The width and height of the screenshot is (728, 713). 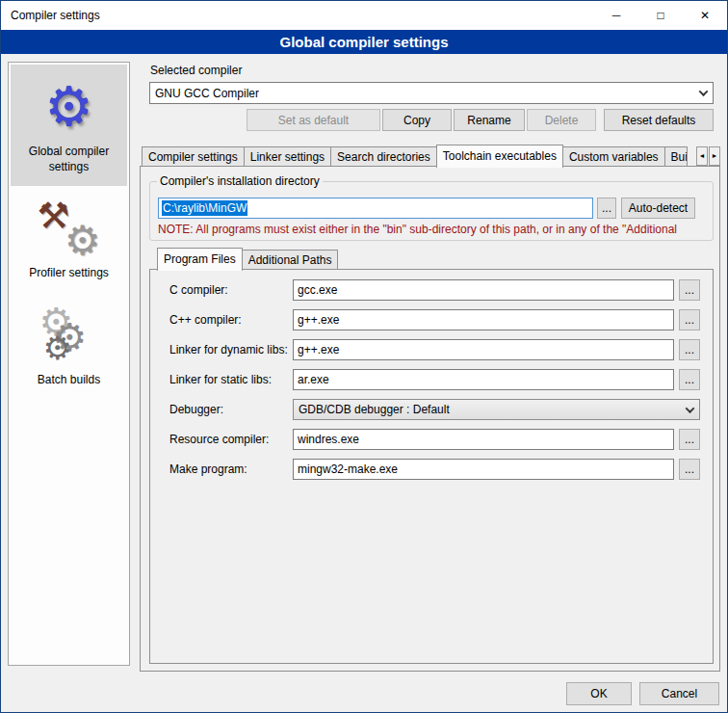 I want to click on auto-detect-button: Auto-detect, so click(x=659, y=208).